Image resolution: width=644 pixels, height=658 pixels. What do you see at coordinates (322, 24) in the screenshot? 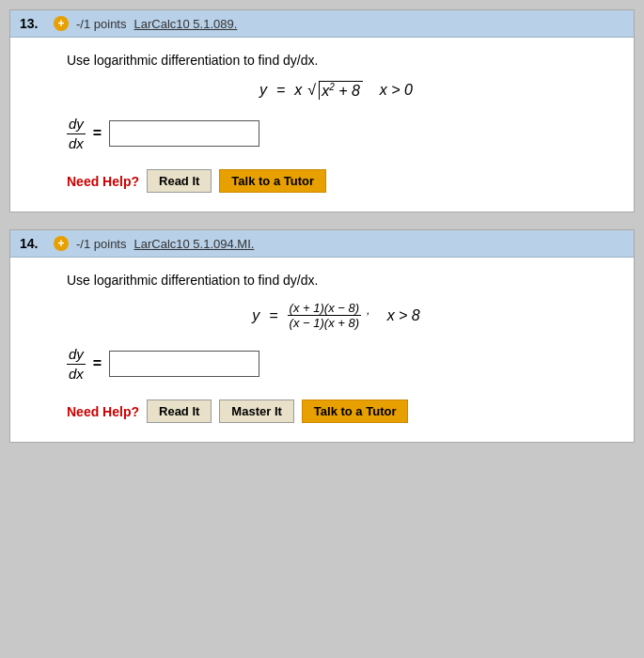
I see `problem-13-header: 13. + -/1 points LarCalc10 5.1.089.` at bounding box center [322, 24].